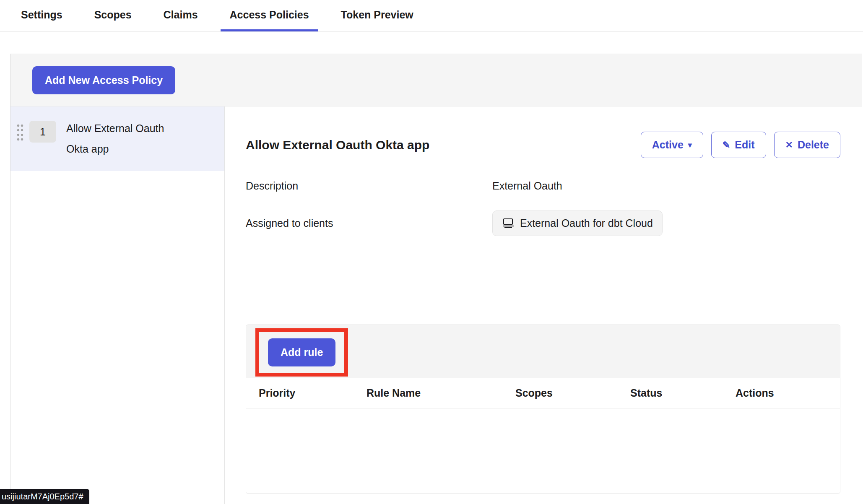 The image size is (863, 504). I want to click on policy-item-label: Allow External Oauth Okta app, so click(127, 139).